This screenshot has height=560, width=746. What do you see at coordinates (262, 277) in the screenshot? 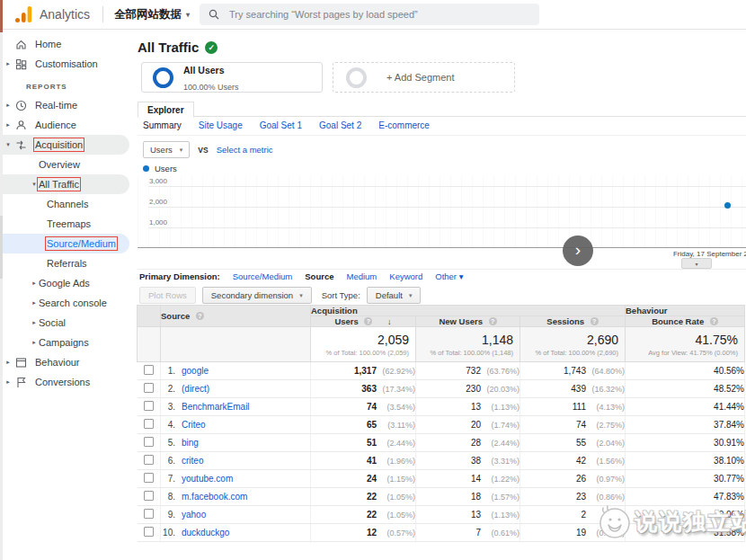
I see `dimension-option-source-medium: Source/Medium` at bounding box center [262, 277].